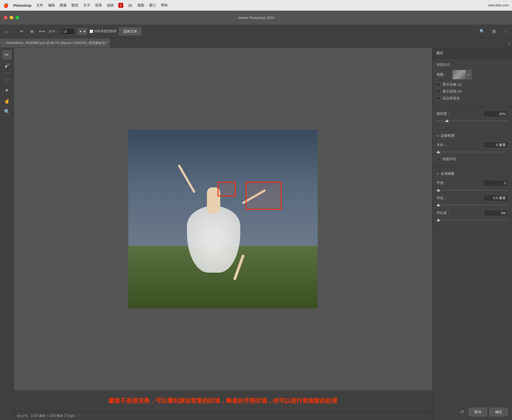 The width and height of the screenshot is (512, 420). Describe the element at coordinates (63, 5) in the screenshot. I see `menu-image: 图像` at that location.